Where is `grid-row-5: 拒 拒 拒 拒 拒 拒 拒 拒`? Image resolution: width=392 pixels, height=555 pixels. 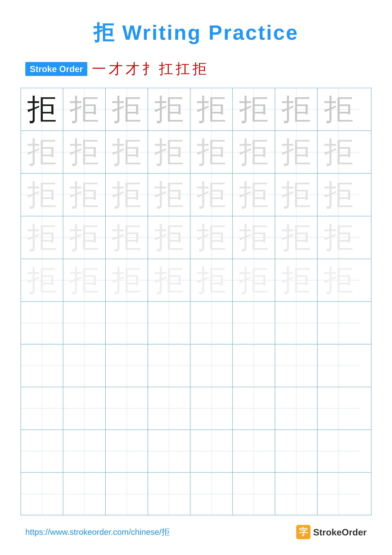
grid-row-5: 拒 拒 拒 拒 拒 拒 拒 拒 is located at coordinates (196, 280).